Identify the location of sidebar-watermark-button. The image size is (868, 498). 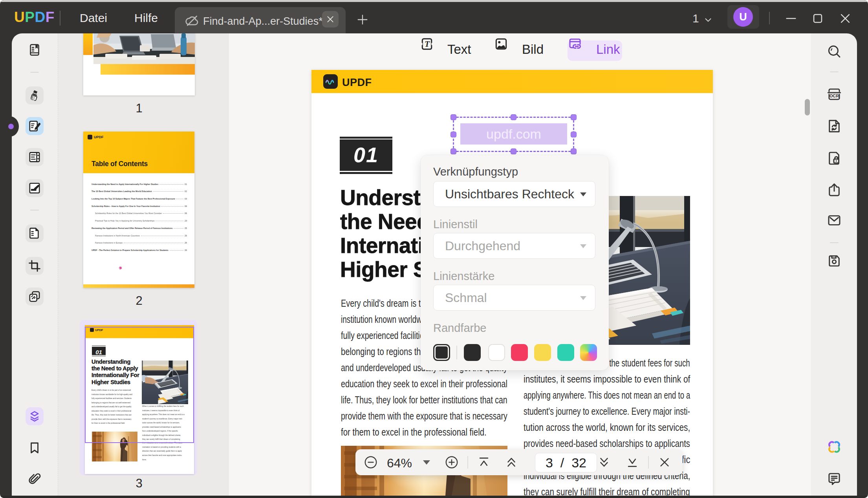
(35, 297).